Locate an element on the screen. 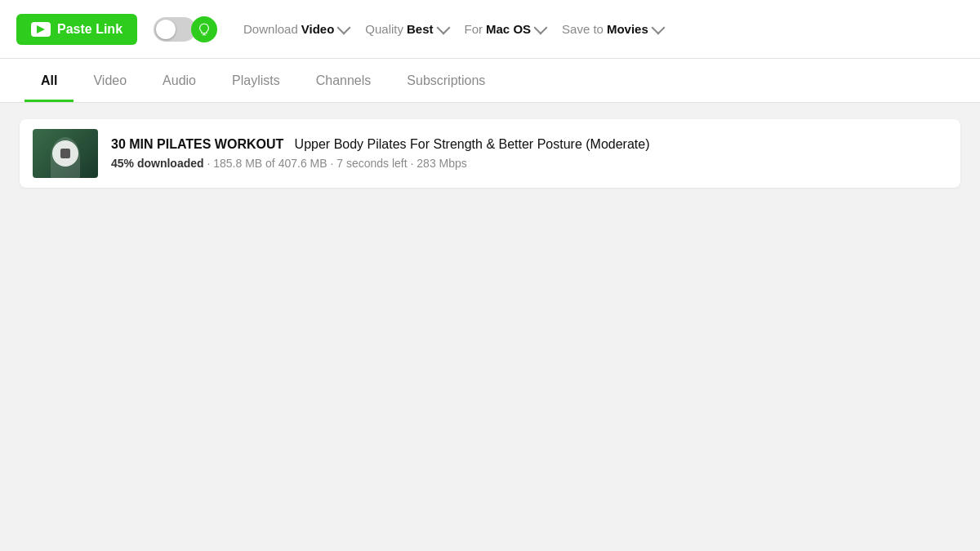 The height and width of the screenshot is (551, 980). topbar: Paste Link Download Video Quality Best F… is located at coordinates (490, 29).